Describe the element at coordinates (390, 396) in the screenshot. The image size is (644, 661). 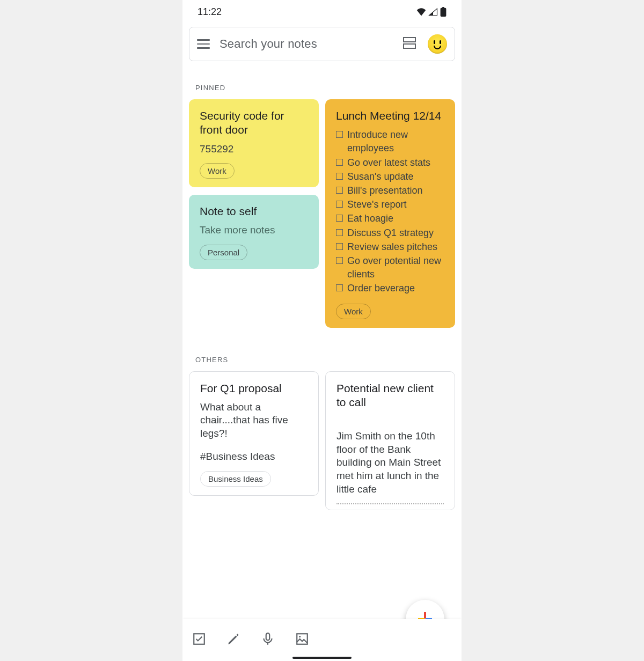
I see `note-title: Potential new client to call` at that location.